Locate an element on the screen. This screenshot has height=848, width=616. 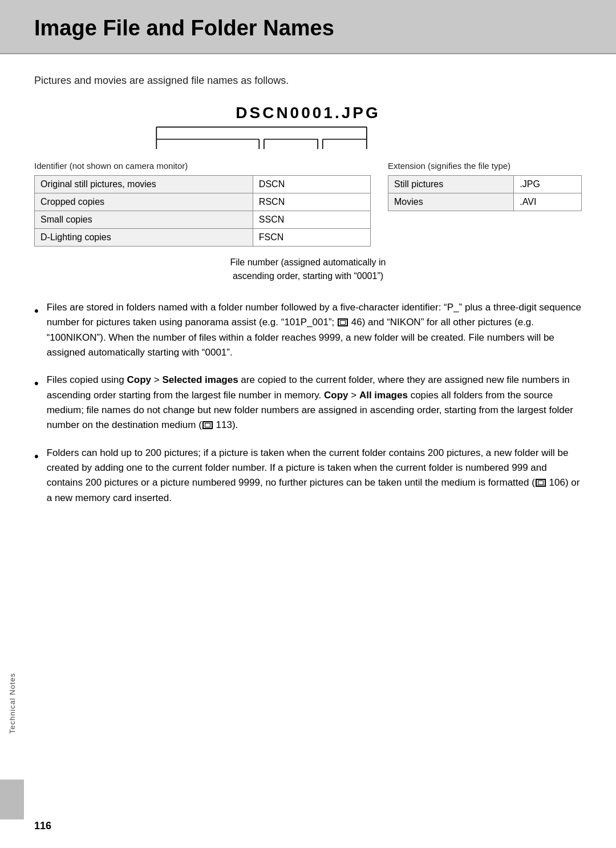
list-item: •Files copied using Copy > Selected imag… is located at coordinates (308, 403).